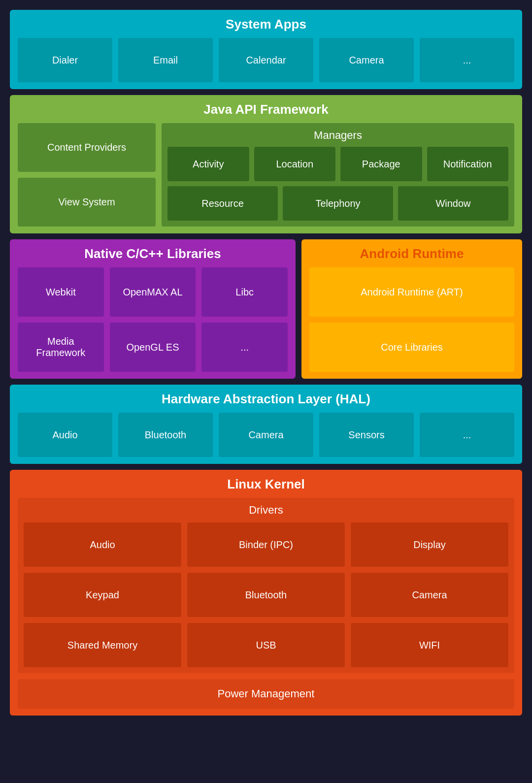  I want to click on java-api-title: Java API Framework, so click(266, 109).